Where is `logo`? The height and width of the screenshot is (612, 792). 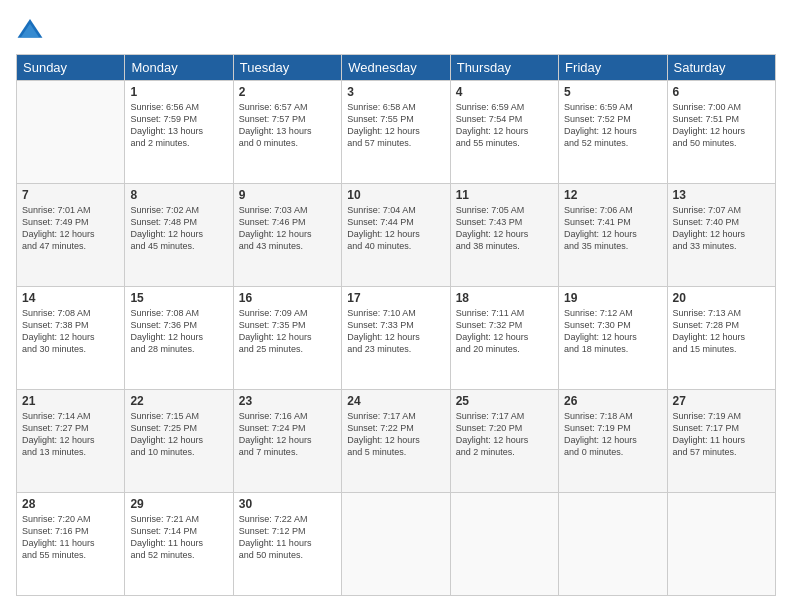
logo is located at coordinates (32, 30).